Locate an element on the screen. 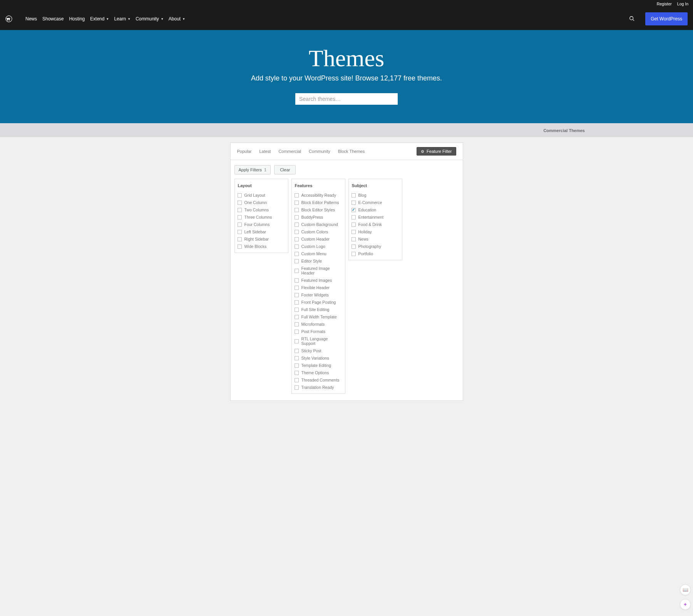 The image size is (693, 616). filter-label: Portfolio is located at coordinates (366, 254).